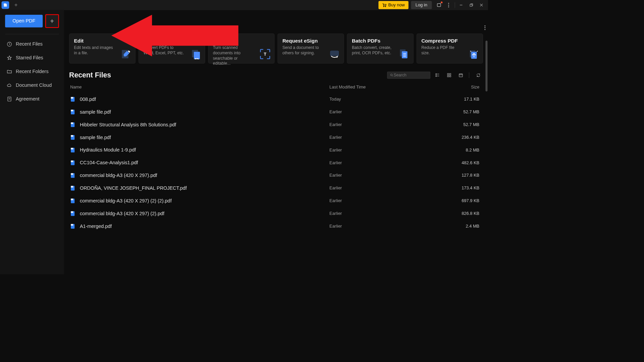 This screenshot has width=644, height=362. Describe the element at coordinates (29, 44) in the screenshot. I see `sidebar-item-label: Recent Files` at that location.